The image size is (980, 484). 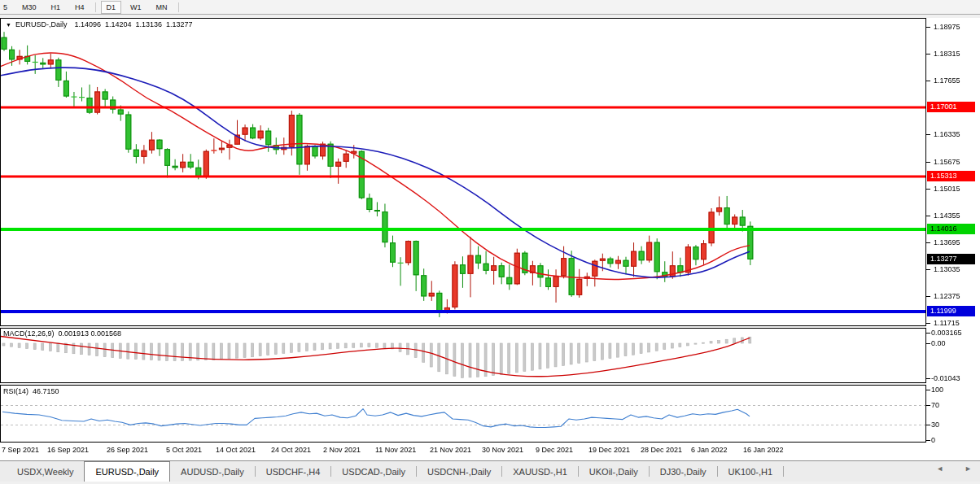 What do you see at coordinates (951, 311) in the screenshot?
I see `price-tag: 1.11999` at bounding box center [951, 311].